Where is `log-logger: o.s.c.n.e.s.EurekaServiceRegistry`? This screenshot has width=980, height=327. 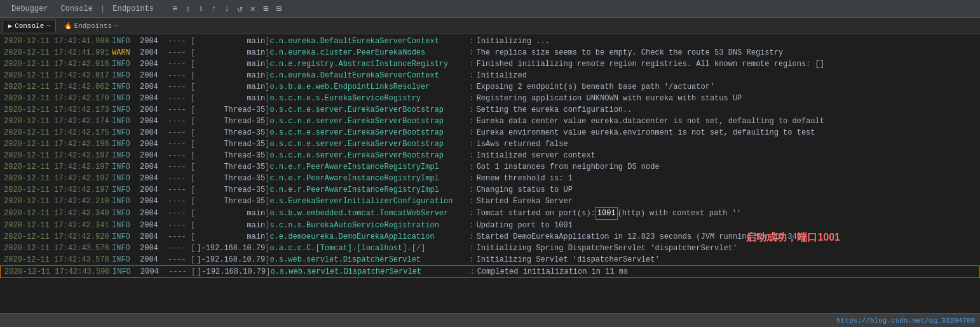
log-logger: o.s.c.n.e.s.EurekaServiceRegistry is located at coordinates (368, 98).